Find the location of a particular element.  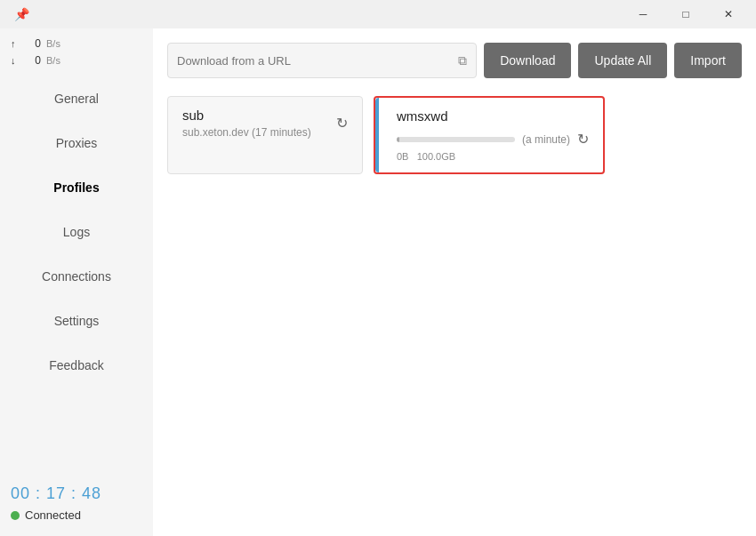

profile-usage-bar is located at coordinates (455, 140).